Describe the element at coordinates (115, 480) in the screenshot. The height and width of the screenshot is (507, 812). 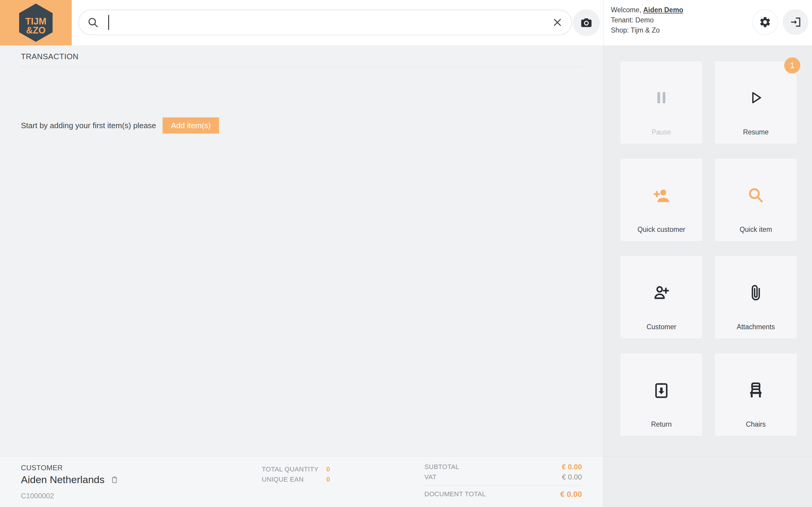
I see `trash-icon` at that location.